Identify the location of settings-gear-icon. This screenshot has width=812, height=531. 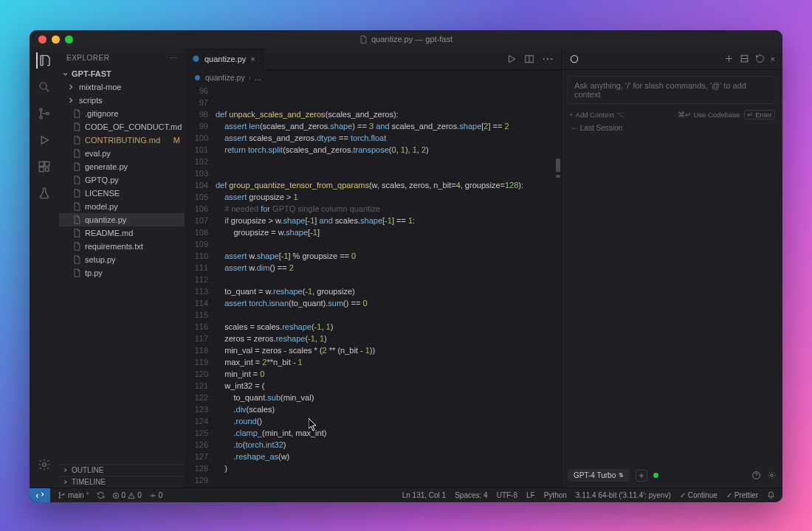
(44, 465).